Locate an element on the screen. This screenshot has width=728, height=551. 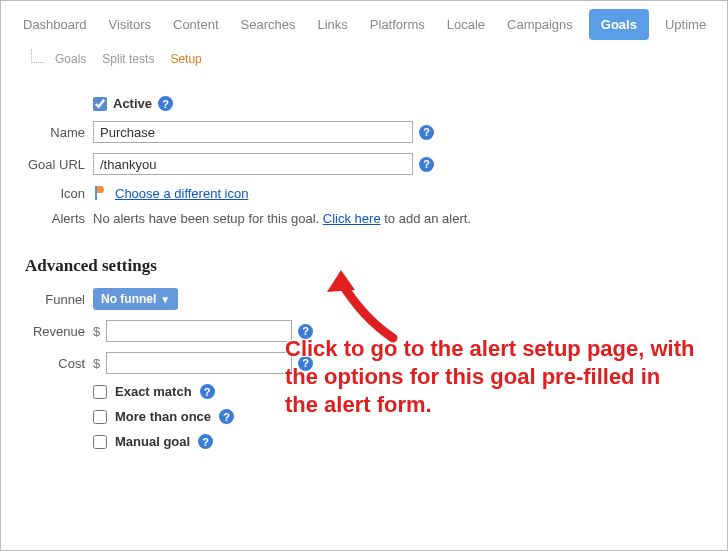
tree-indent-icon is located at coordinates (38, 56).